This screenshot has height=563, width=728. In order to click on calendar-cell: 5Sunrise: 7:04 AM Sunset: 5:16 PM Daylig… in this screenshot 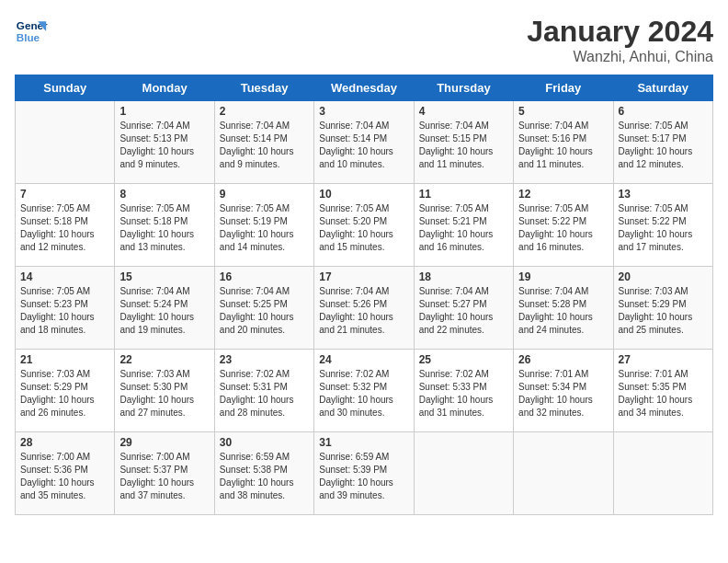, I will do `click(563, 143)`.